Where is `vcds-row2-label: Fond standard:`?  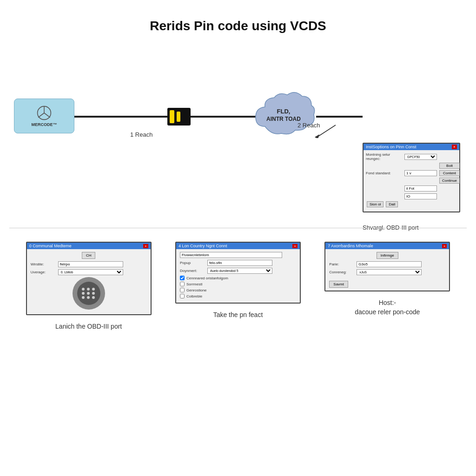 vcds-row2-label: Fond standard: is located at coordinates (384, 173).